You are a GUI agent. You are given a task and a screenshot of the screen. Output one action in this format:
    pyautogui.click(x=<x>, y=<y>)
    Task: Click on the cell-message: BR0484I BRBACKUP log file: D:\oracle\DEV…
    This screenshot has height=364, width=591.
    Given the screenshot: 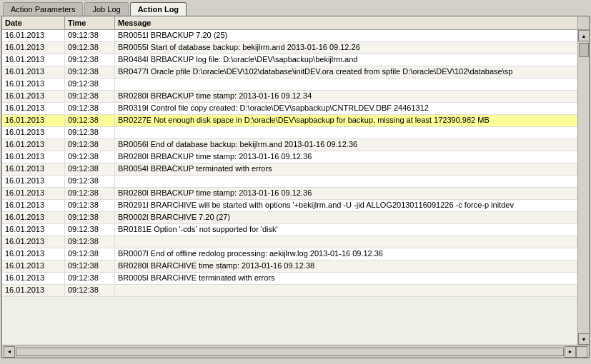 What is the action you would take?
    pyautogui.click(x=346, y=60)
    